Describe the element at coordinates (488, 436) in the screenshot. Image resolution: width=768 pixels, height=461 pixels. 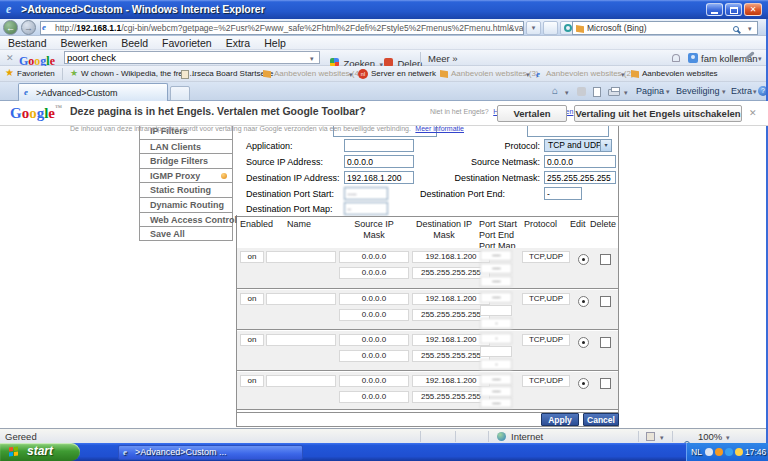
I see `statusbar-divider` at that location.